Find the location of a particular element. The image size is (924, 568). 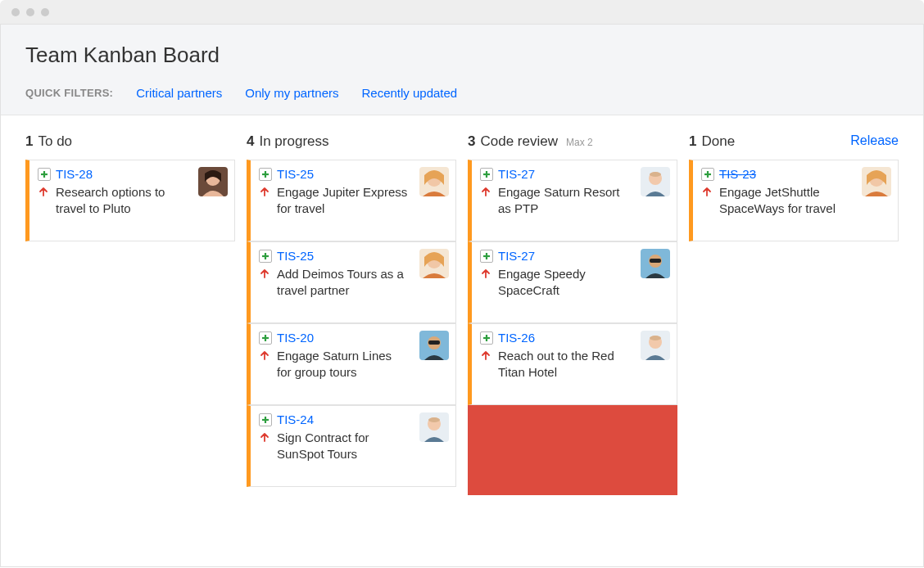

issue-card: TIS-27Engage Saturn Resort as PTP is located at coordinates (573, 201).